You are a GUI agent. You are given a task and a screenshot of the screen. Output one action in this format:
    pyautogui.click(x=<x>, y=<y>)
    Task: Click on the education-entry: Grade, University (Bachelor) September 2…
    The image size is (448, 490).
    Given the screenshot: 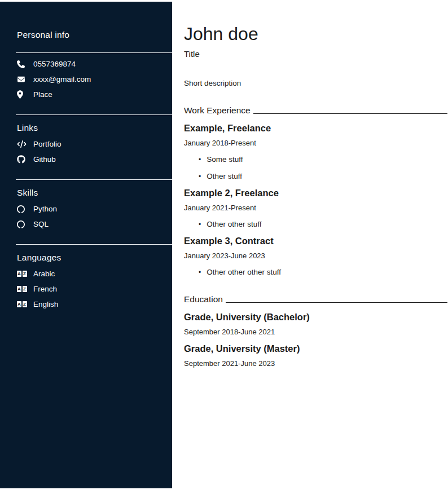 What is the action you would take?
    pyautogui.click(x=316, y=324)
    